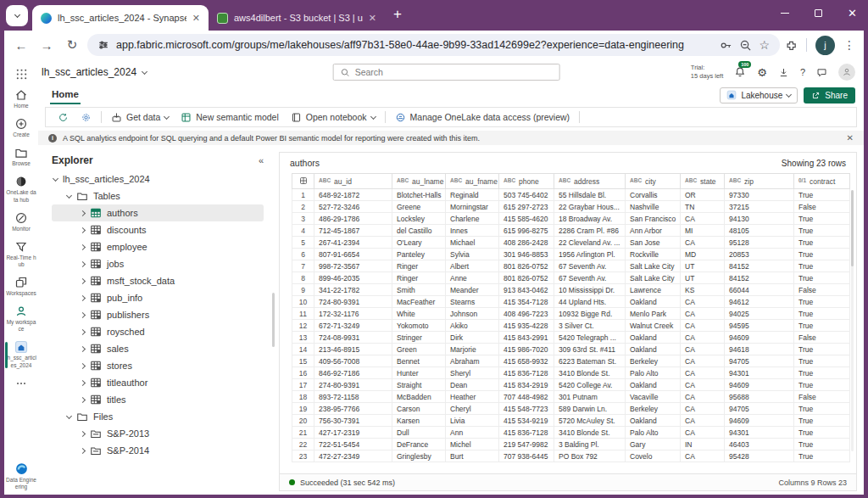 The width and height of the screenshot is (868, 498). I want to click on browser-tab-inactive: aws4dilbert - S3 bucket | S3 | us ✕, so click(297, 18).